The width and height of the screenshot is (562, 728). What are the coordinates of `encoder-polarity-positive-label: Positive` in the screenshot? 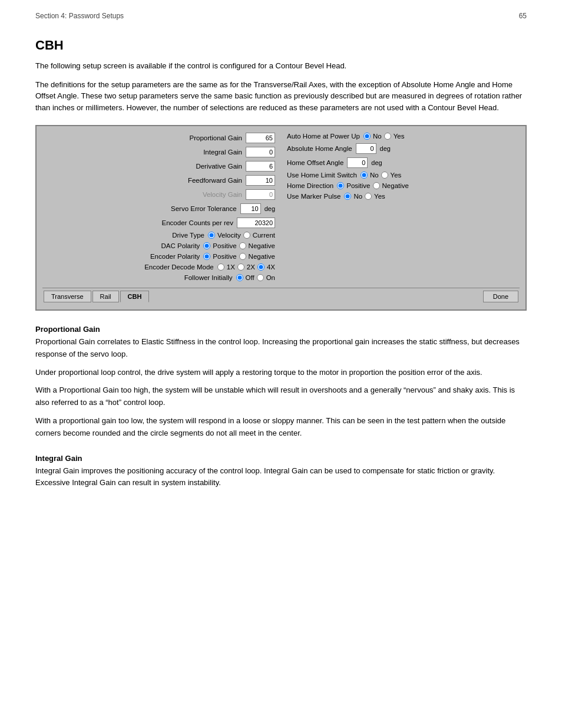 It's located at (224, 256).